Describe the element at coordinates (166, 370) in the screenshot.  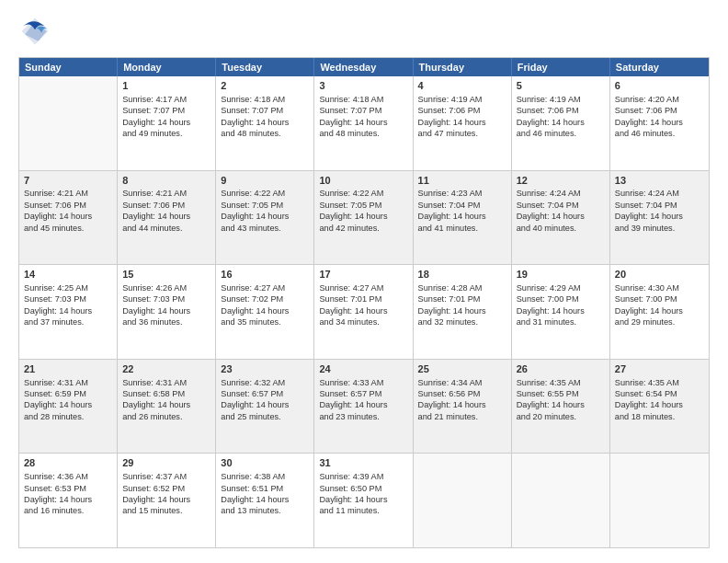
I see `day-number: 22` at that location.